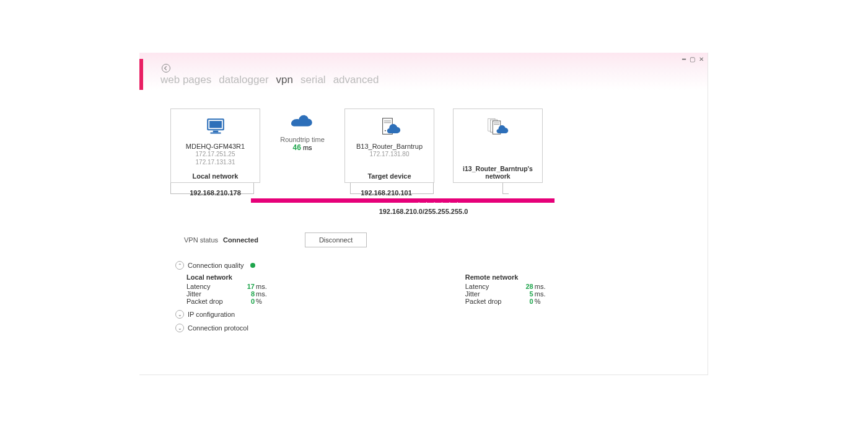  I want to click on remote-latency-value: 28, so click(527, 286).